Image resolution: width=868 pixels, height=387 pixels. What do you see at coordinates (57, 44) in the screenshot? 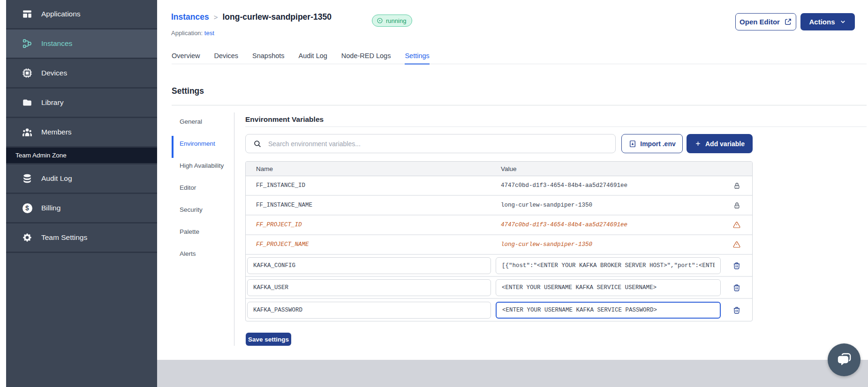
I see `sidebar-item-label: Instances` at bounding box center [57, 44].